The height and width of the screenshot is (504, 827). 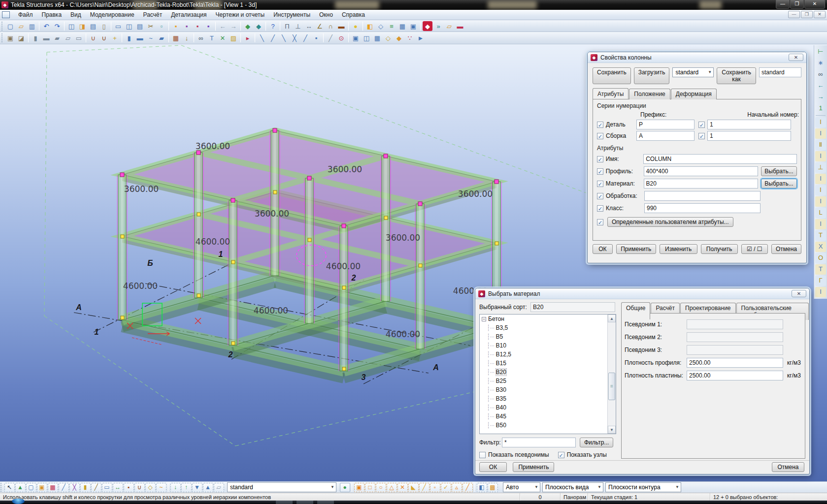 I want to click on save-button: Сохранить, so click(x=612, y=76).